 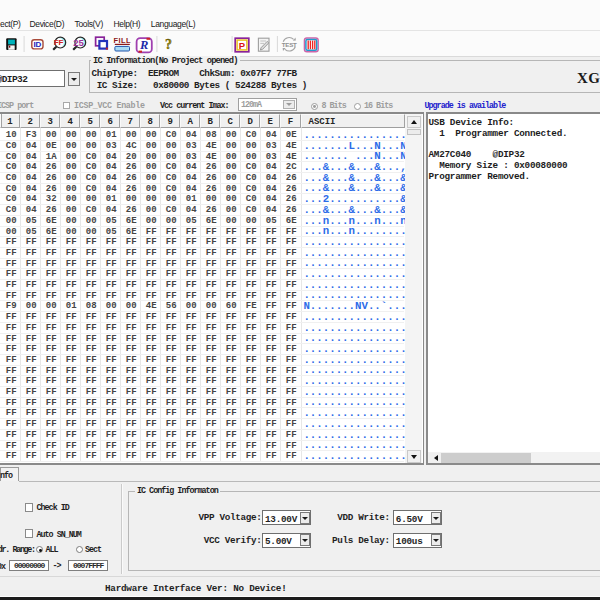 What do you see at coordinates (144, 45) in the screenshot?
I see `svg-text: R` at bounding box center [144, 45].